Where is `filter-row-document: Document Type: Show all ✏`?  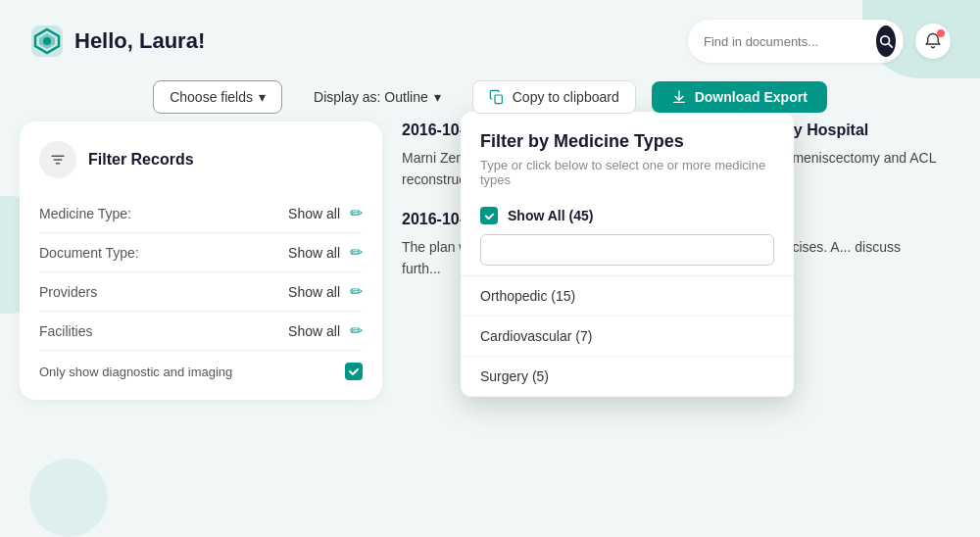
filter-row-document: Document Type: Show all ✏ is located at coordinates (201, 253).